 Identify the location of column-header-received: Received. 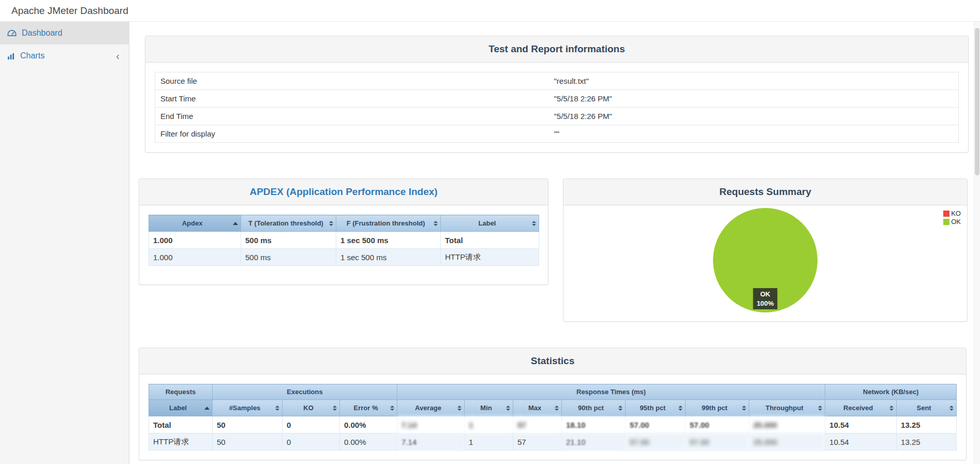
(861, 408).